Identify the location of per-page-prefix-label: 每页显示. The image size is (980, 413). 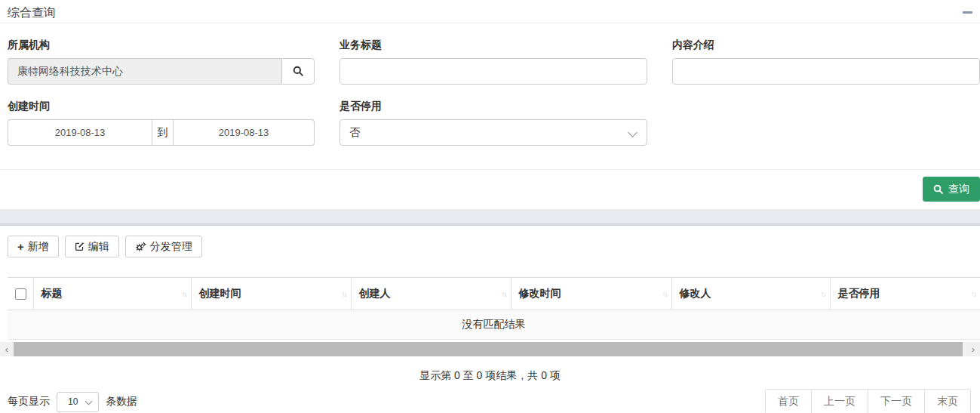
(29, 402).